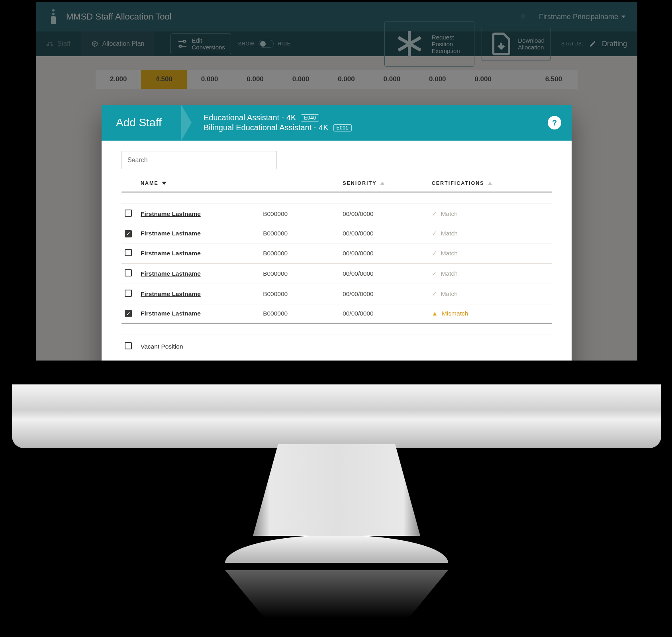 This screenshot has height=637, width=672. I want to click on cert-mismatch: ▲Mismatch, so click(490, 314).